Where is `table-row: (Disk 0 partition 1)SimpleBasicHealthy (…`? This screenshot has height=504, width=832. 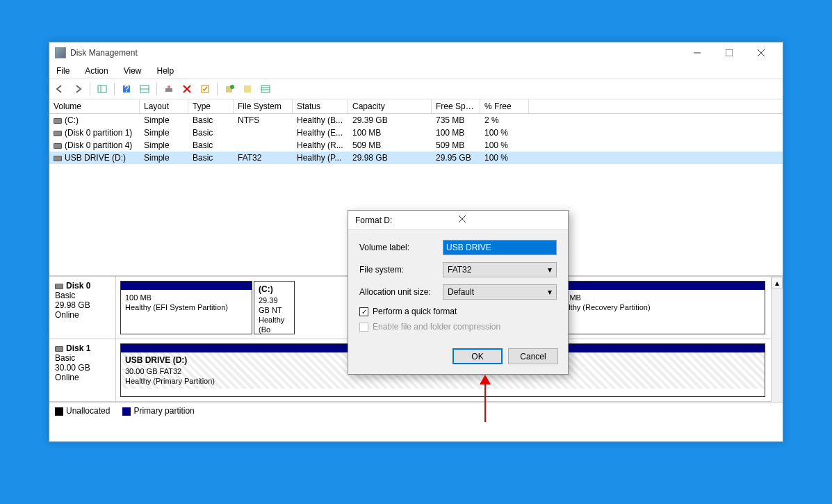
table-row: (Disk 0 partition 1)SimpleBasicHealthy (… is located at coordinates (416, 133).